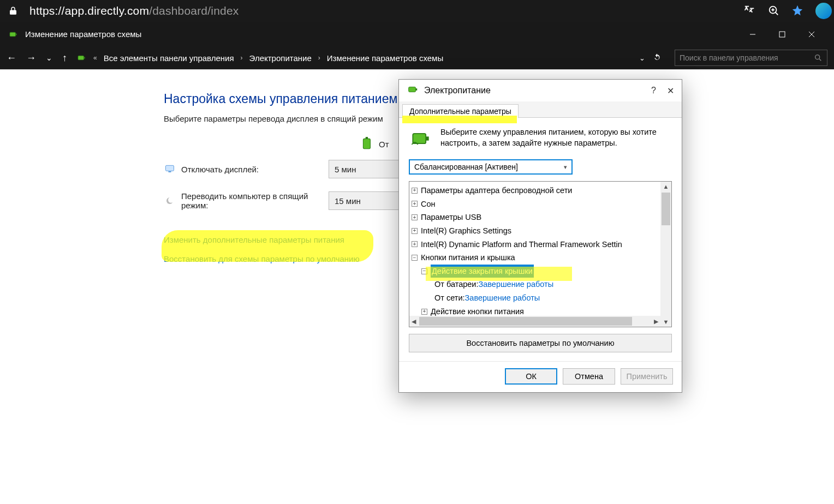 Image resolution: width=834 pixels, height=504 pixels. What do you see at coordinates (642, 58) in the screenshot?
I see `breadcrumb-dropdown-icon: ⌄` at bounding box center [642, 58].